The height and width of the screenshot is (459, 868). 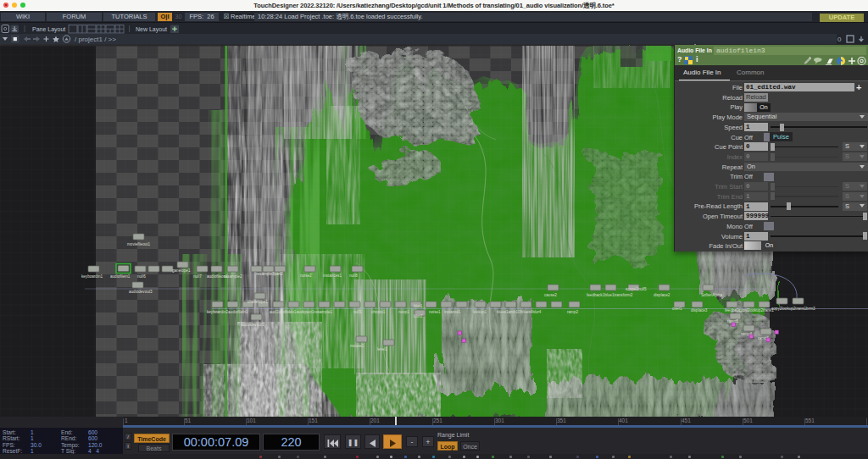 I want to click on svg-text: audiofilein1, so click(x=120, y=276).